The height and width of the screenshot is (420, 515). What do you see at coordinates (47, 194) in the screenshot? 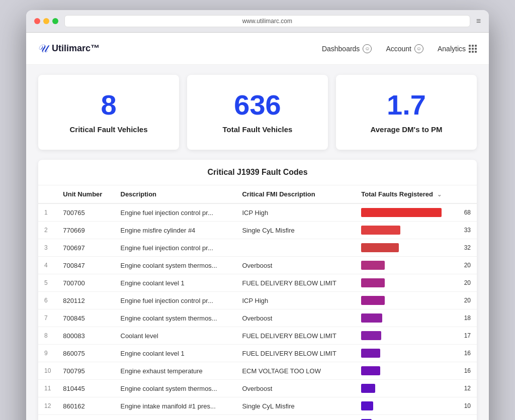
I see `col-num` at bounding box center [47, 194].